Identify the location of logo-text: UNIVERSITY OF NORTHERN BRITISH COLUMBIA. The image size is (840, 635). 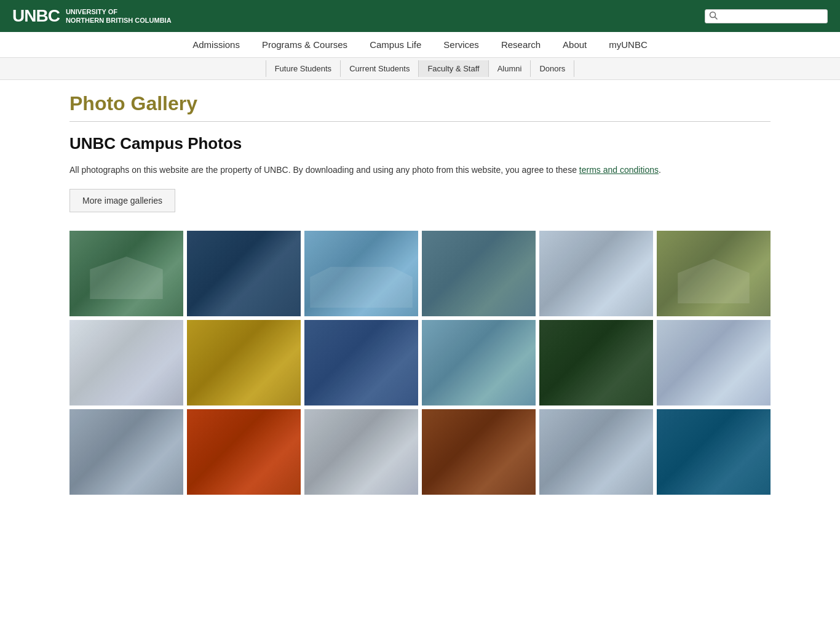
(119, 16).